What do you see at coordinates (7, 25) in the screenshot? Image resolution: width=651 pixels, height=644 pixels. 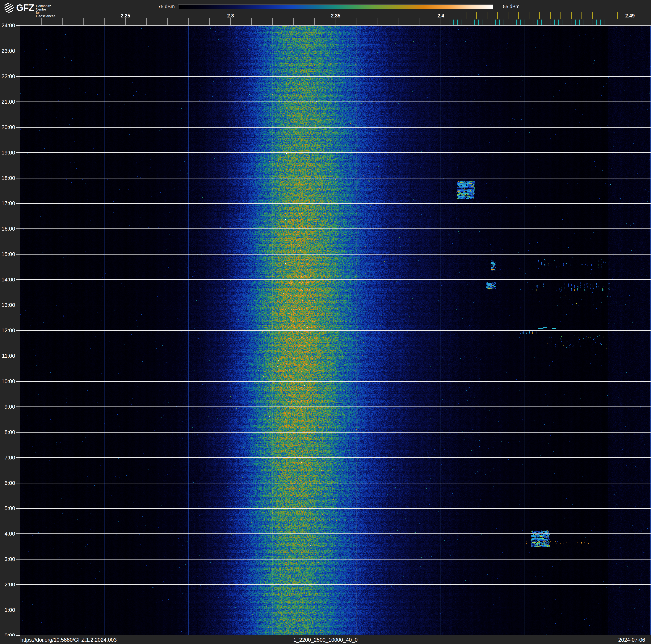 I see `time-axis-label: 24:00` at bounding box center [7, 25].